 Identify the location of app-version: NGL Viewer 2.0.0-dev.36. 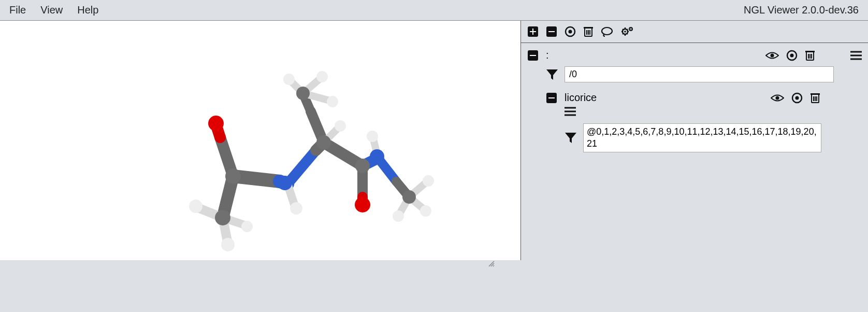
(801, 10).